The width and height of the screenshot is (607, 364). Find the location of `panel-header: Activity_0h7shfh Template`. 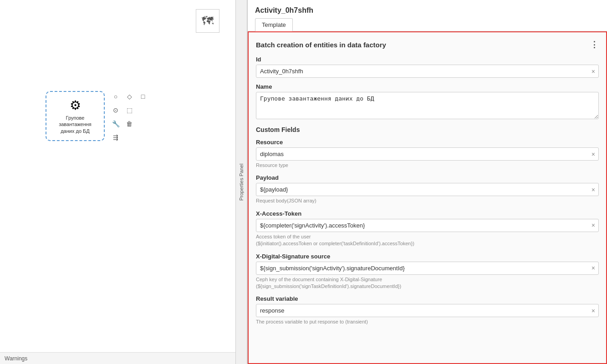

panel-header: Activity_0h7shfh Template is located at coordinates (427, 15).